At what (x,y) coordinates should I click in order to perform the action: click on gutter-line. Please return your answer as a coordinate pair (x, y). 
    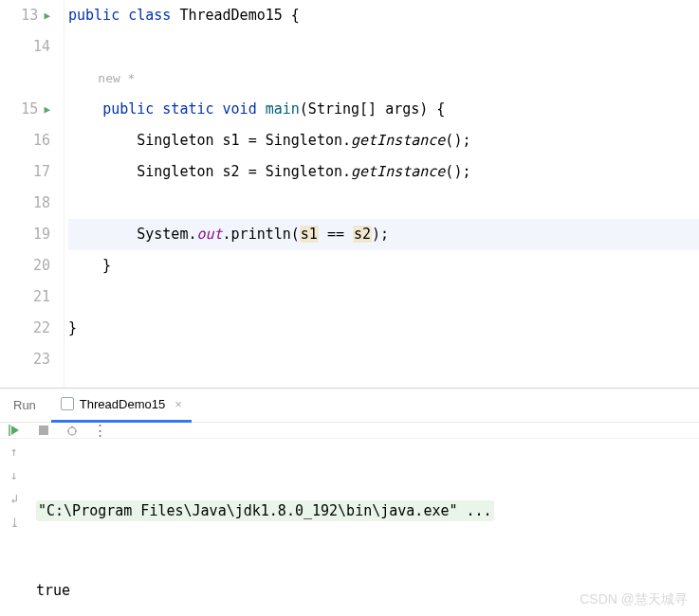
    Looking at the image, I should click on (28, 78).